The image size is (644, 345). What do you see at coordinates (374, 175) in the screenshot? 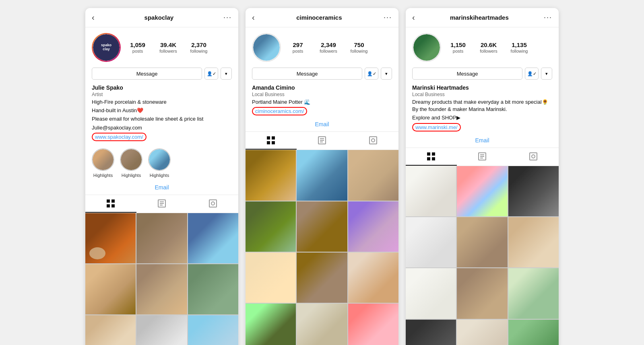
I see `photo-3-cimino` at bounding box center [374, 175].